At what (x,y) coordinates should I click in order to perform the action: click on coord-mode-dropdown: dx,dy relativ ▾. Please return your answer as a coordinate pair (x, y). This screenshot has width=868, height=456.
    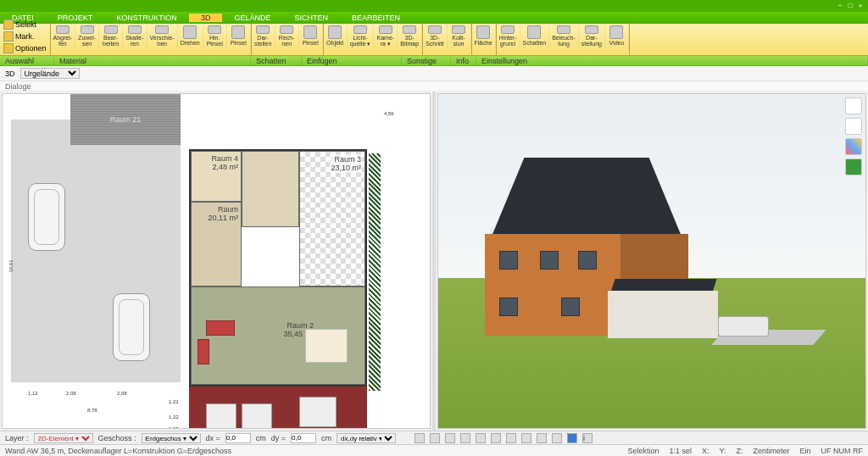
    Looking at the image, I should click on (366, 438).